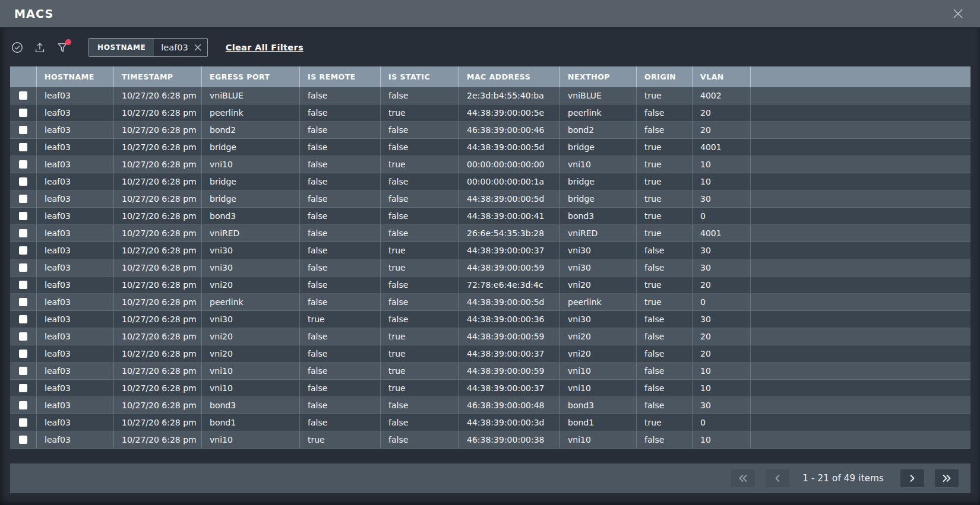 The width and height of the screenshot is (980, 505). I want to click on select-rows-button, so click(17, 47).